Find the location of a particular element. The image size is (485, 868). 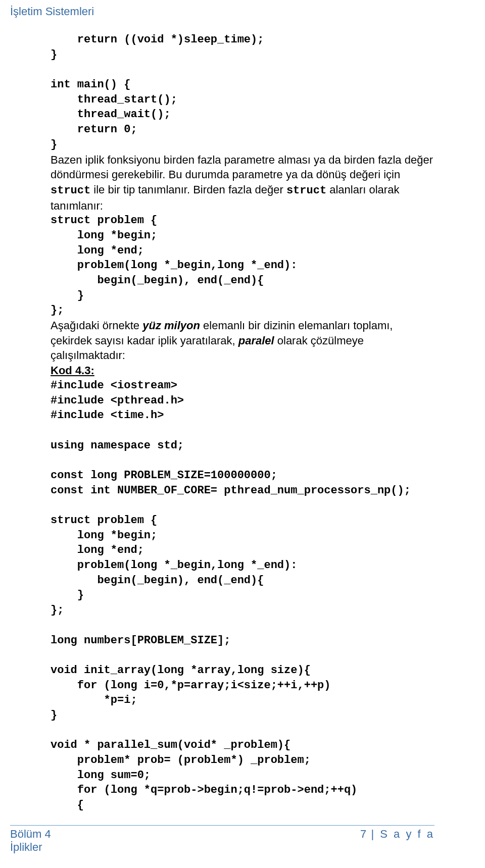

inline-code-struct-1: struct is located at coordinates (71, 191).